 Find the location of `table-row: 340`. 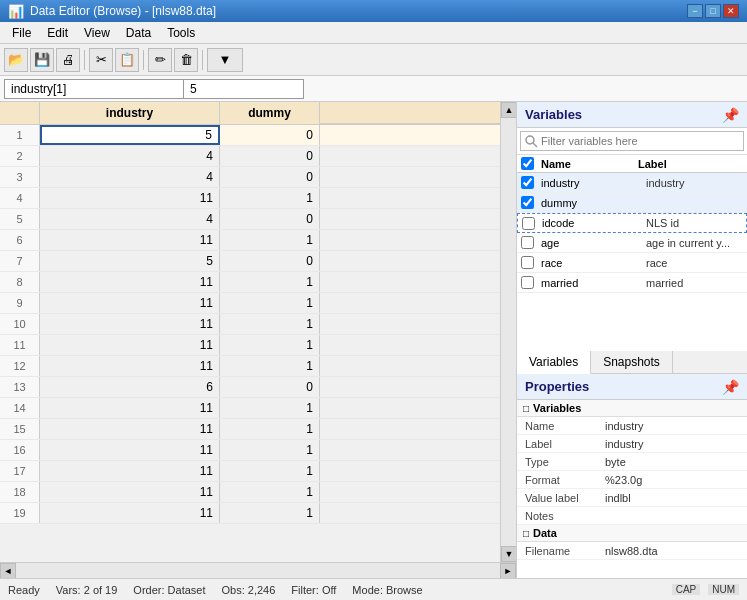

table-row: 340 is located at coordinates (250, 178).